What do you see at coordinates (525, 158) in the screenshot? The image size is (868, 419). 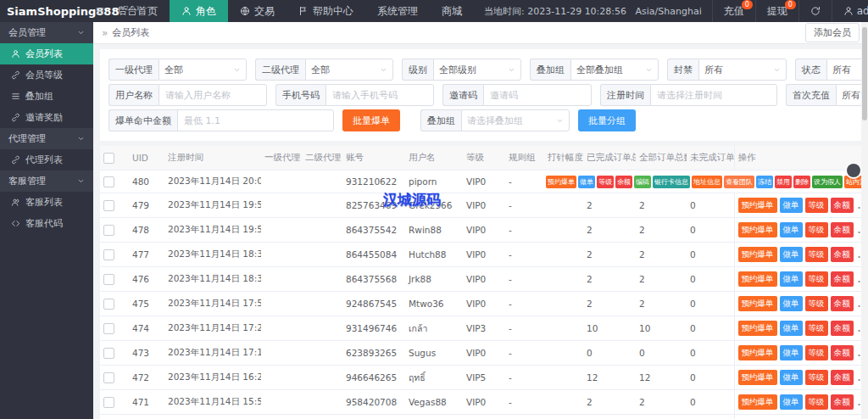 I see `column-header: 规则组` at bounding box center [525, 158].